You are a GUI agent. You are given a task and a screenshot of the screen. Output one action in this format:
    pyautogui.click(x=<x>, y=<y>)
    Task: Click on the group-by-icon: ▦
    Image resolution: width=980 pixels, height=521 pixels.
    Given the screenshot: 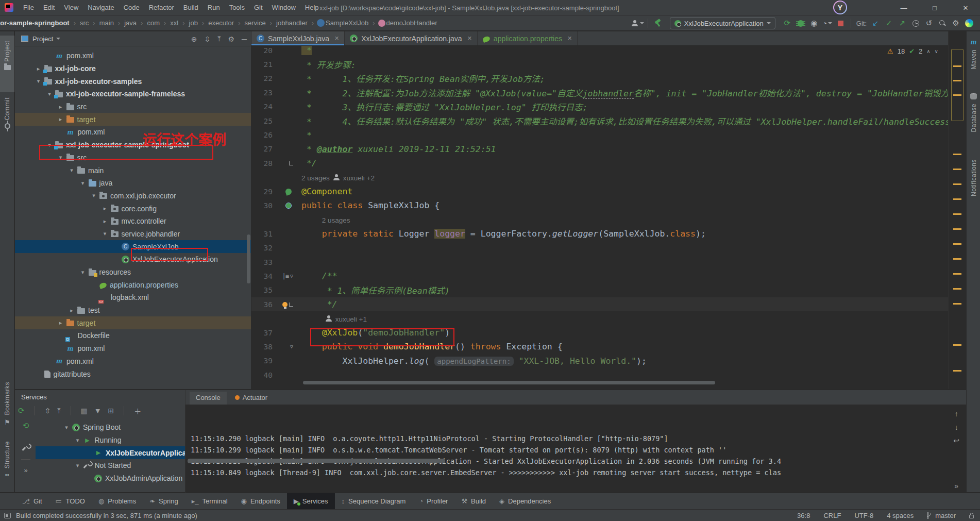 What is the action you would take?
    pyautogui.click(x=85, y=411)
    